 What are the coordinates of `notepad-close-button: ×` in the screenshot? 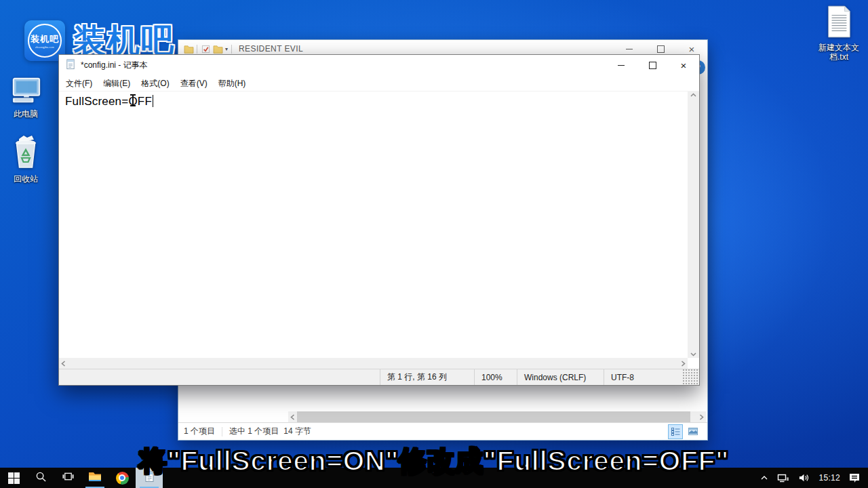 It's located at (684, 65).